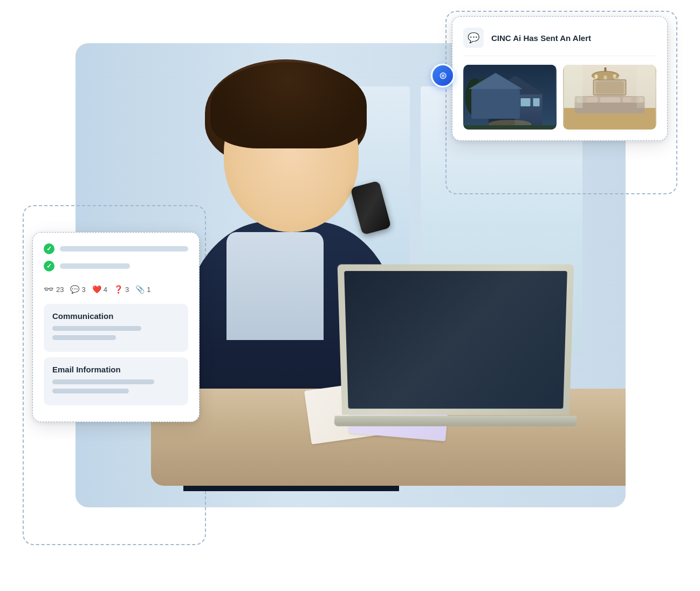 The width and height of the screenshot is (700, 591). Describe the element at coordinates (100, 289) in the screenshot. I see `stat-heart: ❤️ 4` at that location.